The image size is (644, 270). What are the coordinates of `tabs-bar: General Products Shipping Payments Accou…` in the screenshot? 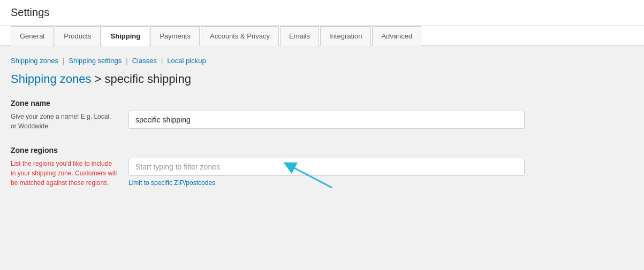 It's located at (322, 36).